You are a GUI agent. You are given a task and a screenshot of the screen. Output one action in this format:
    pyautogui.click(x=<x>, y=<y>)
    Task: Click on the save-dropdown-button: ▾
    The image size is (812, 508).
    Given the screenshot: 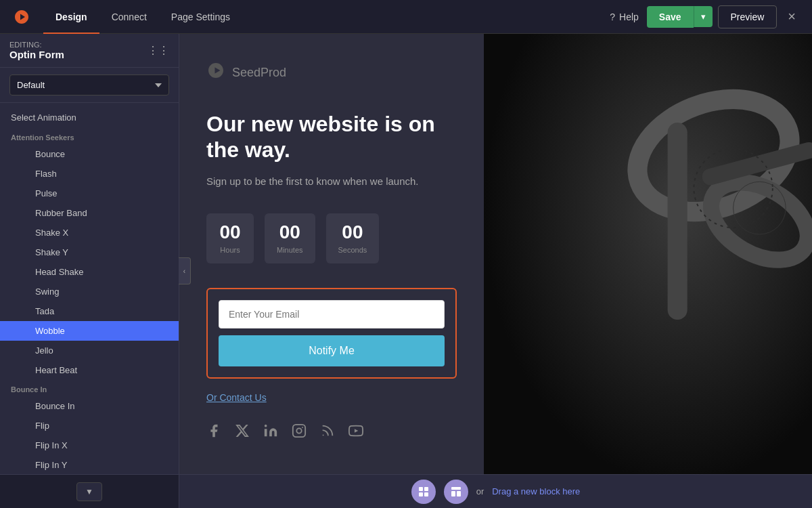 What is the action you would take?
    pyautogui.click(x=703, y=16)
    